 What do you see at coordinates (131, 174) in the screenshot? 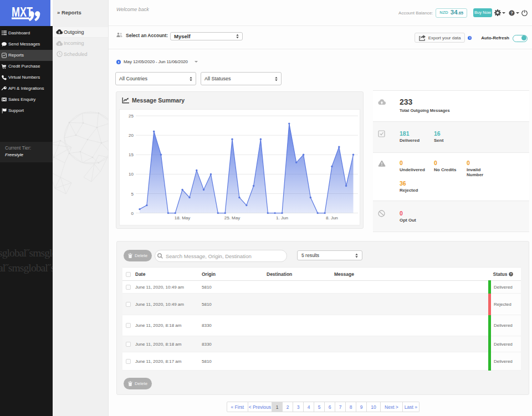
I see `svg-text: 10` at bounding box center [131, 174].